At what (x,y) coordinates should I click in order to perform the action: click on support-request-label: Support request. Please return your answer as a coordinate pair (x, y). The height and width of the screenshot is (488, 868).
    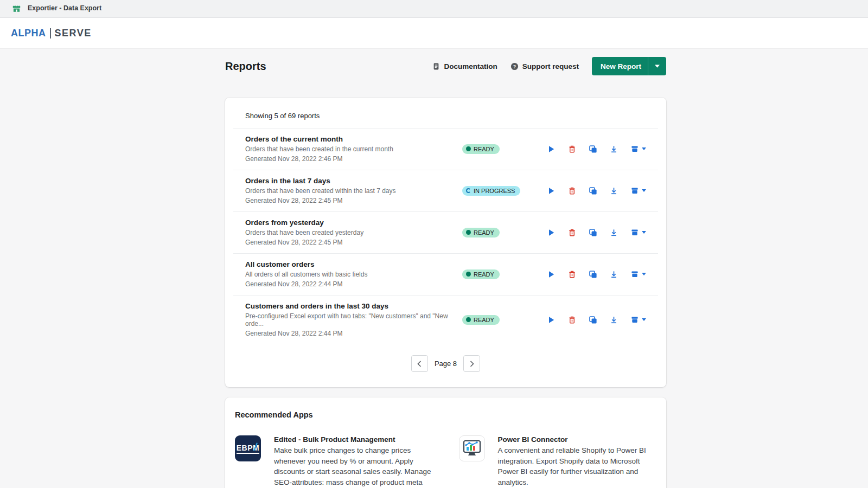
    Looking at the image, I should click on (551, 66).